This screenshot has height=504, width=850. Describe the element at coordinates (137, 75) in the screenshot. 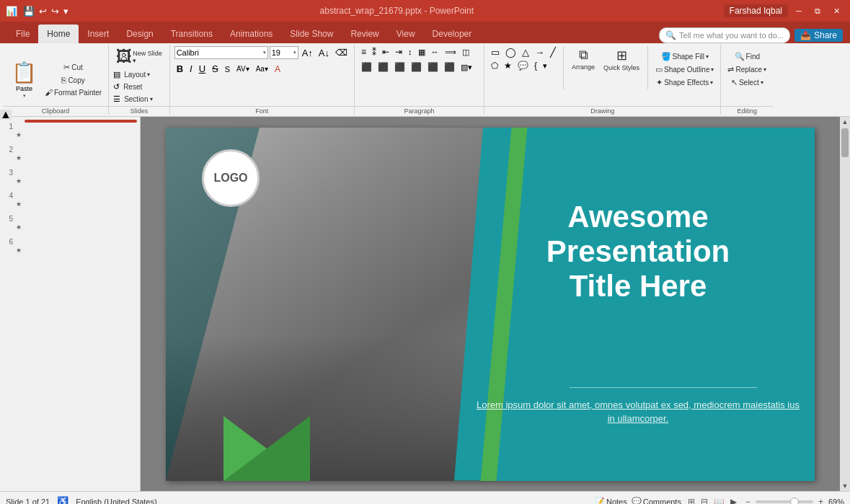

I see `layout-button: Layout ▾` at that location.